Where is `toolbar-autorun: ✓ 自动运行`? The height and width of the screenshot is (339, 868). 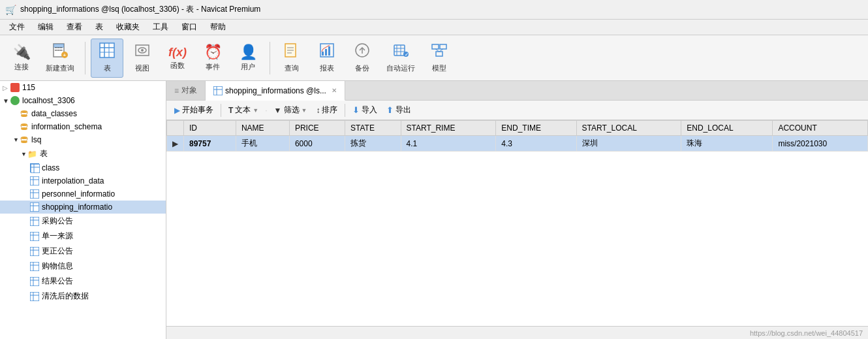
toolbar-autorun: ✓ 自动运行 is located at coordinates (401, 58).